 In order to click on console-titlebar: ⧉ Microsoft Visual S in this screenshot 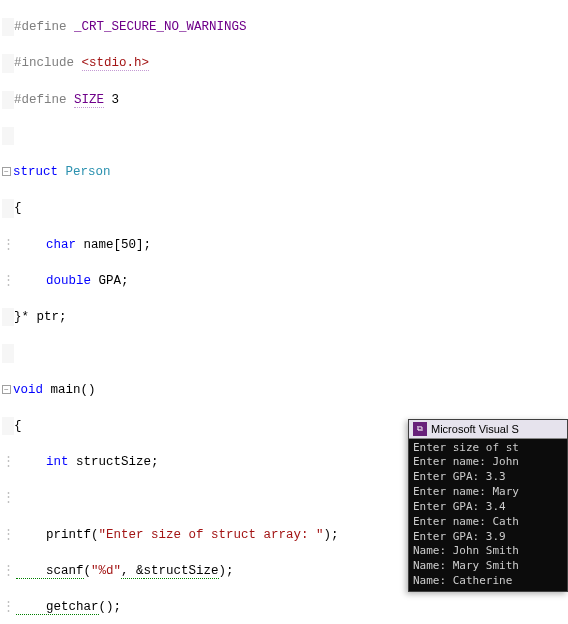, I will do `click(488, 430)`.